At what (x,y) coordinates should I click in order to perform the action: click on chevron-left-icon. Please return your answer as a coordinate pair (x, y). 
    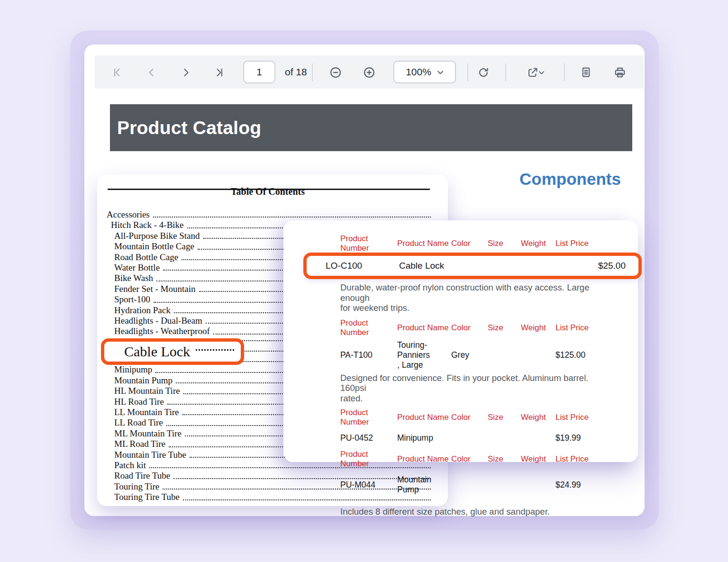
    Looking at the image, I should click on (152, 73).